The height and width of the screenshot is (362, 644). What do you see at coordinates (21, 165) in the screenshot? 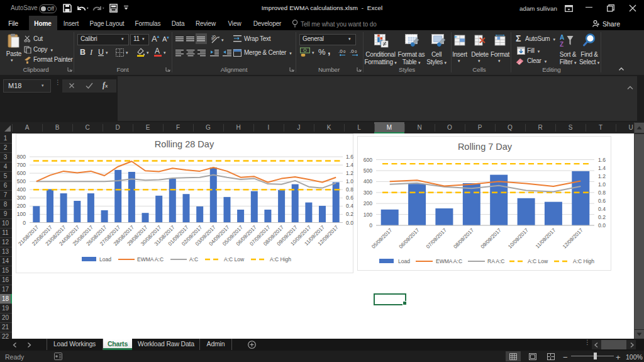
I see `svg-text: 700` at bounding box center [21, 165].